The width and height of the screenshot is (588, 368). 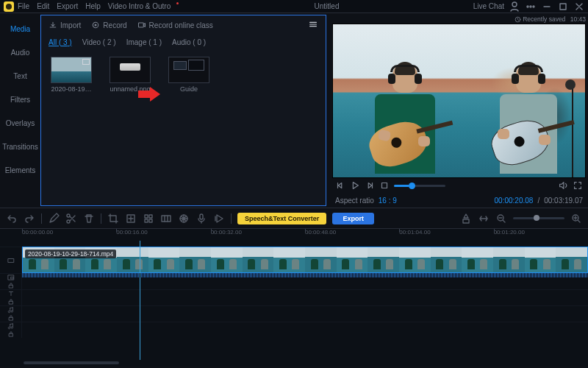 I want to click on ruler-tick: 00:01:20.00, so click(x=541, y=235).